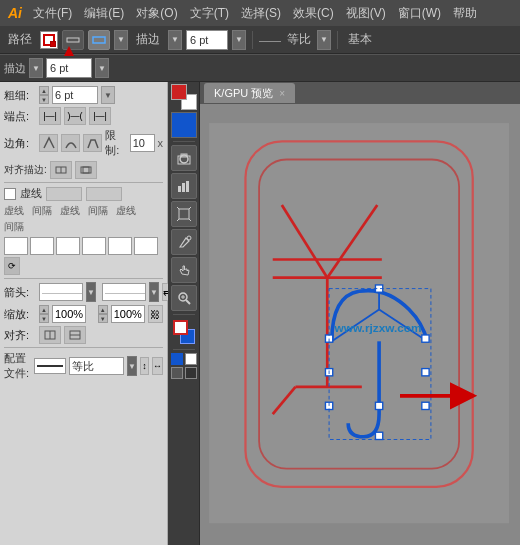 This screenshot has width=520, height=545. Describe the element at coordinates (146, 246) in the screenshot. I see `gap-input3` at that location.